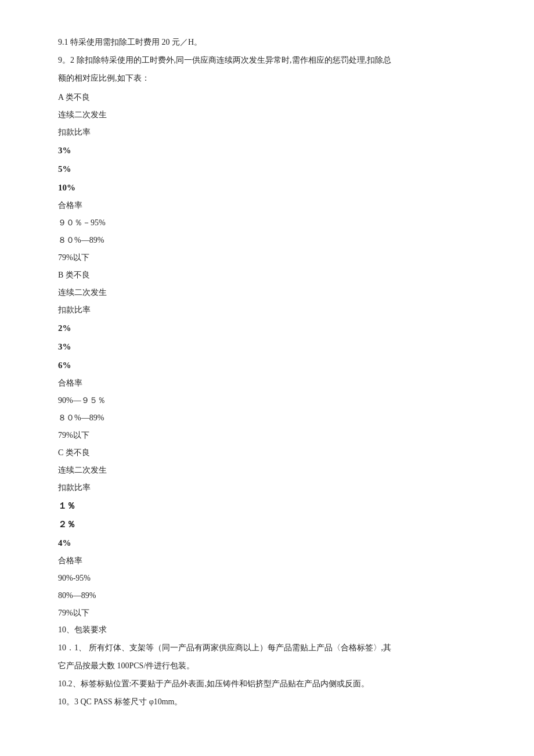  I want to click on section-10-title: 10、包装要求, so click(273, 629).